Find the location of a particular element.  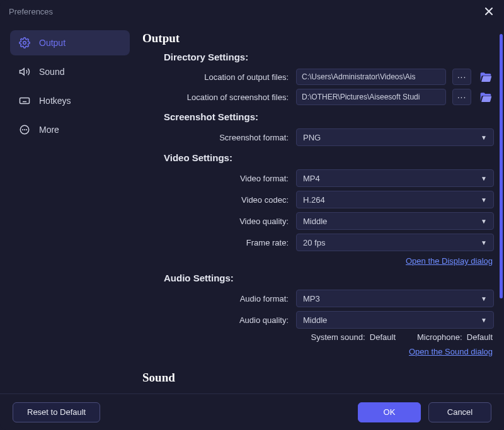

microphone-status: Microphone: Default is located at coordinates (455, 337).